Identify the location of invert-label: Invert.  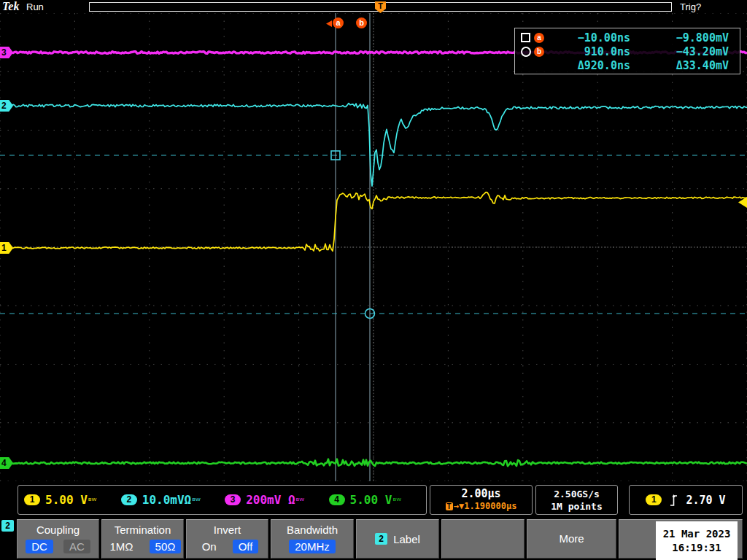
(228, 529).